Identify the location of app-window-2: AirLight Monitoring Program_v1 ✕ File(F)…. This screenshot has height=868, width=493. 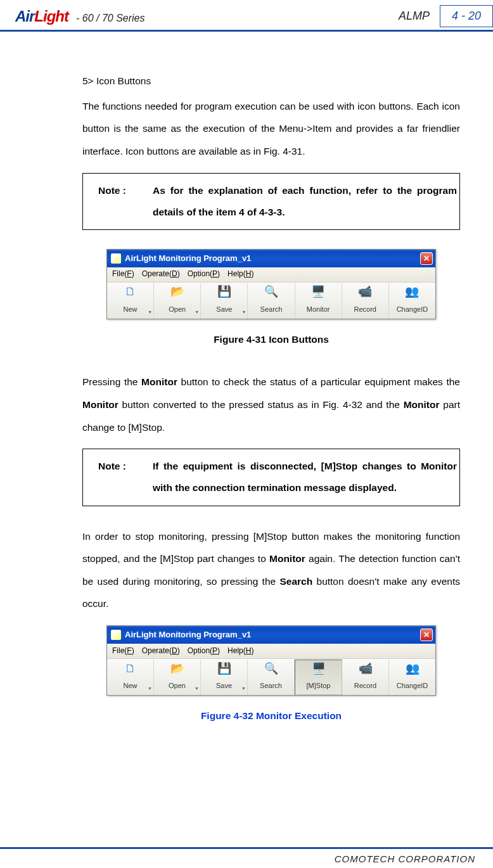
(271, 660).